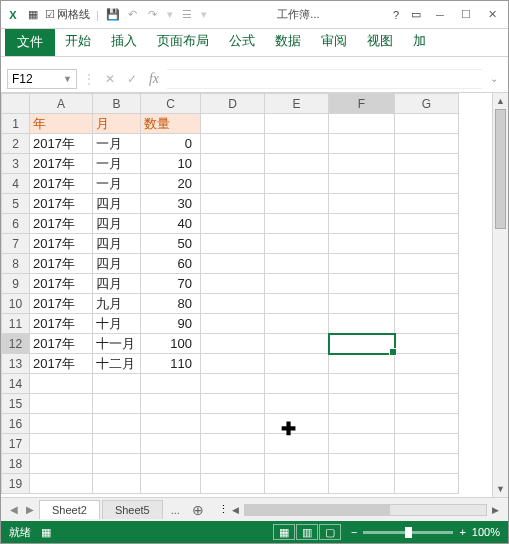 The height and width of the screenshot is (544, 509). I want to click on row-header: 15, so click(16, 404).